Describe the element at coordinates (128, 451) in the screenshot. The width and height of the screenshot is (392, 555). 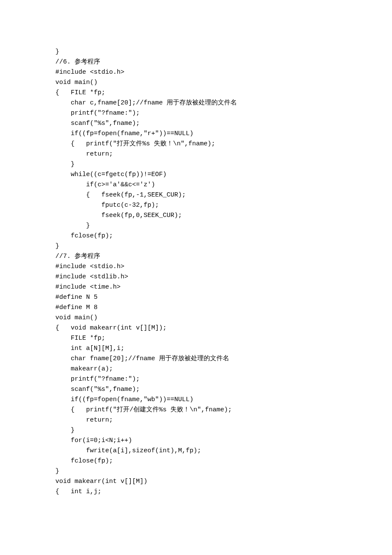
I see `code-line: fwrite(a[i],sizeof(int),M,fp);` at that location.